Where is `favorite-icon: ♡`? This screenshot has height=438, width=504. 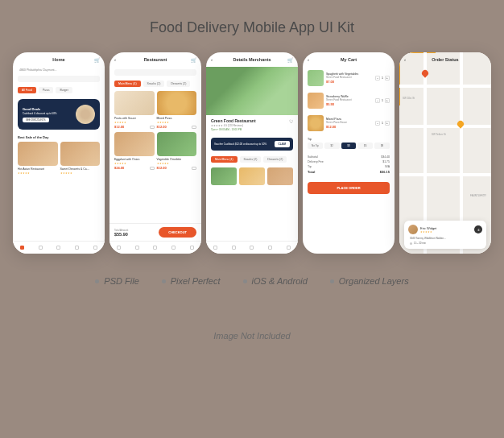
favorite-icon: ♡ is located at coordinates (291, 121).